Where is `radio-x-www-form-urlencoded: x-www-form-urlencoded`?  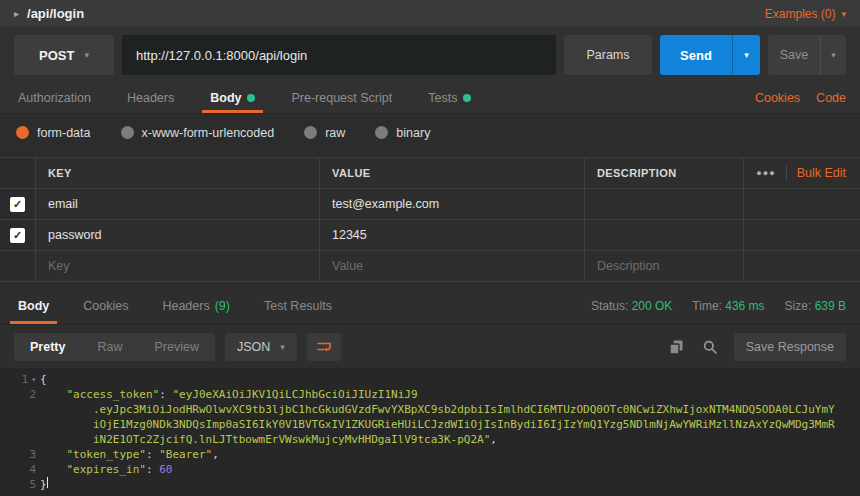
radio-x-www-form-urlencoded: x-www-form-urlencoded is located at coordinates (198, 133).